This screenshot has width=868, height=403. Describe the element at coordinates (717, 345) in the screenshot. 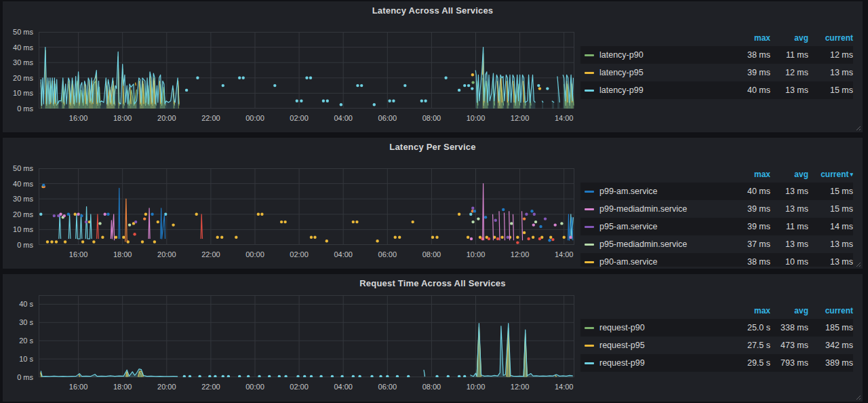

I see `legend-row: request-p9527.5 s473 ms342 ms` at that location.